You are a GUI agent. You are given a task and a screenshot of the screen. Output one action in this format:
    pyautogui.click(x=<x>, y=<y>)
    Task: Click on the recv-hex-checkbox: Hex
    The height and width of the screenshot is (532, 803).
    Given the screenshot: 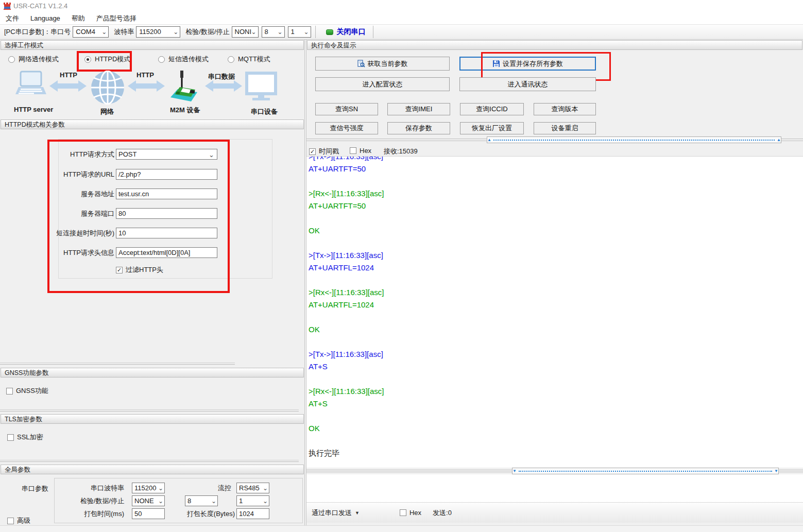 What is the action you would take?
    pyautogui.click(x=361, y=150)
    